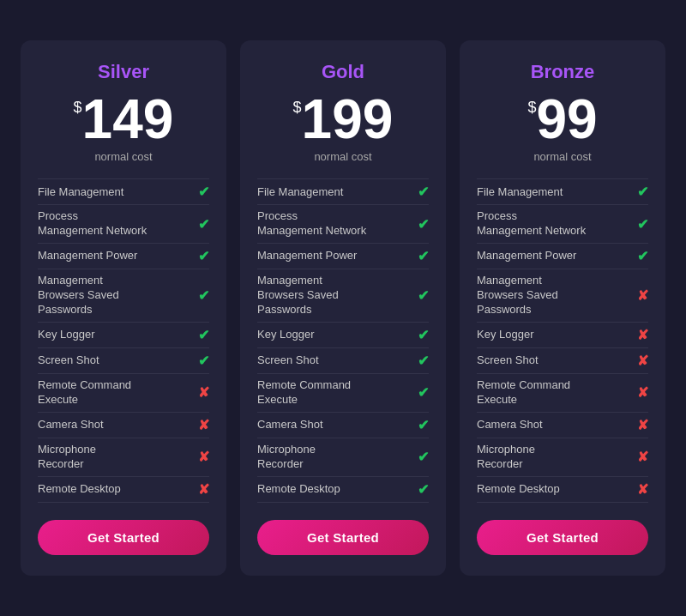 The height and width of the screenshot is (616, 686). What do you see at coordinates (343, 72) in the screenshot?
I see `plan-name-gold: Gold` at bounding box center [343, 72].